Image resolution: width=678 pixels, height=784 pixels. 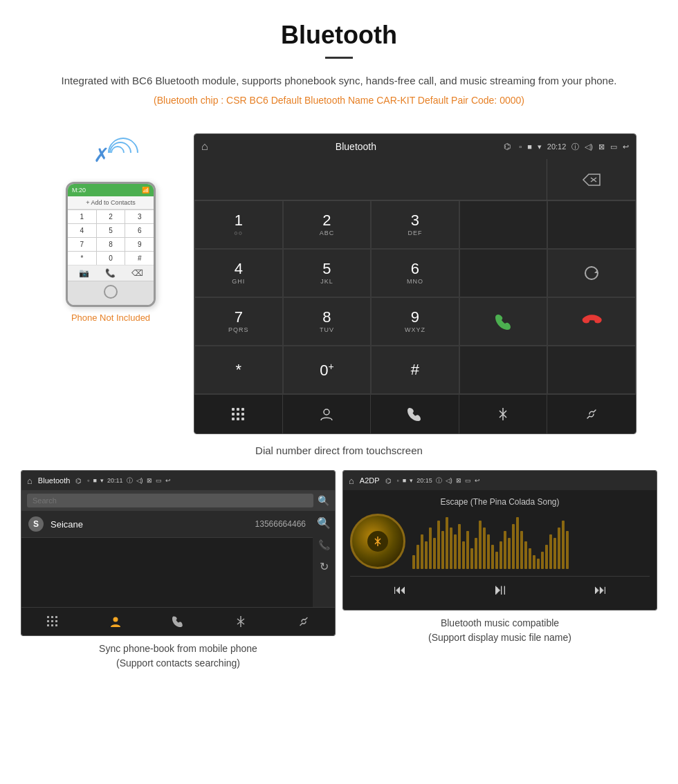 What do you see at coordinates (324, 523) in the screenshot?
I see `search-side-icon: 🔍` at bounding box center [324, 523].